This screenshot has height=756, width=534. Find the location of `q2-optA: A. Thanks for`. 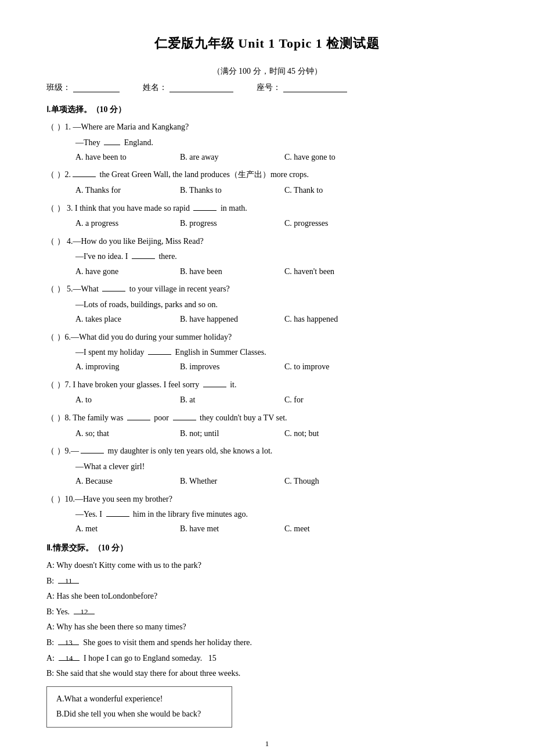

q2-optA: A. Thanks for is located at coordinates (128, 190).